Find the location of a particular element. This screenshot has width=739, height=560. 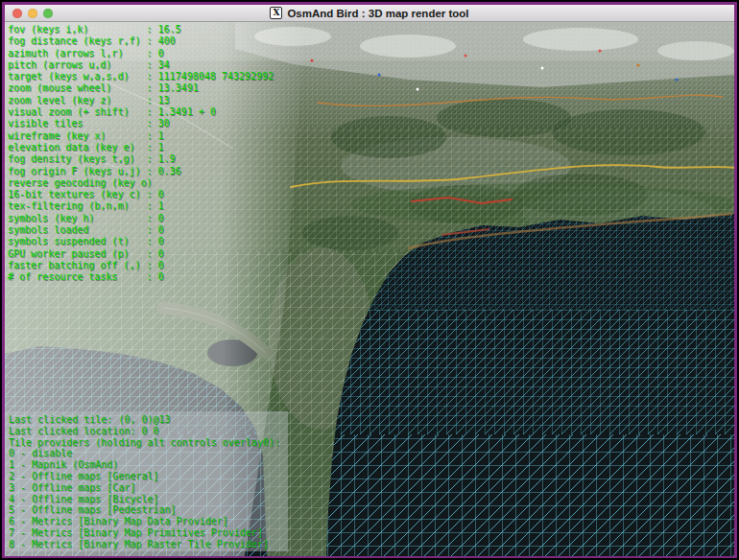

status-panel-line: Tile providers (holding alt controls ove… is located at coordinates (148, 443).